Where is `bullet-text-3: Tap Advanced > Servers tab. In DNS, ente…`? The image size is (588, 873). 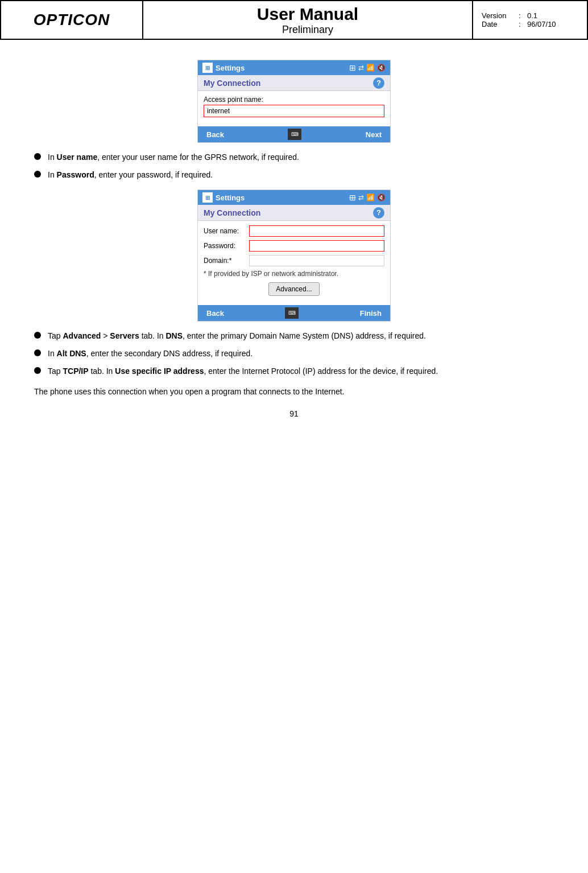 bullet-text-3: Tap Advanced > Servers tab. In DNS, ente… is located at coordinates (301, 336).